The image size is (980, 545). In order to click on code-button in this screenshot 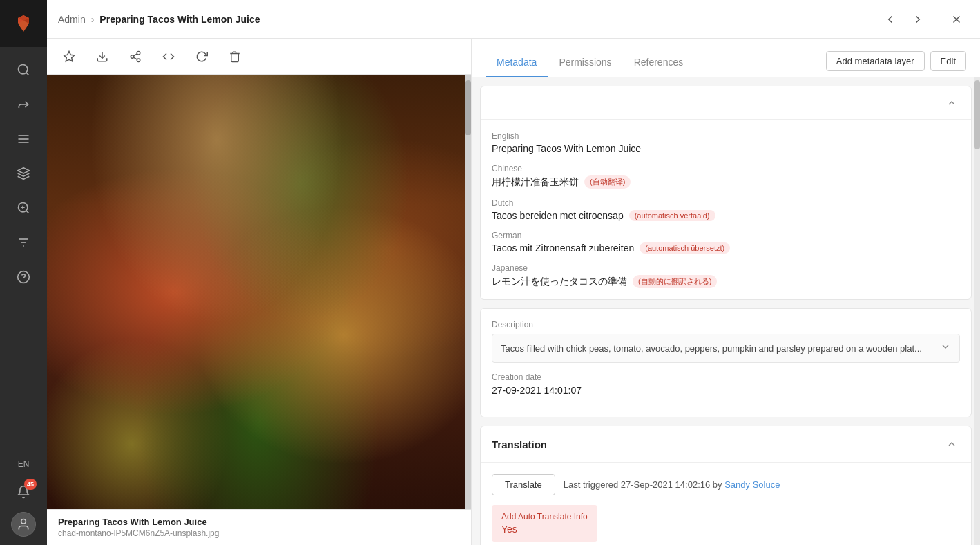, I will do `click(169, 57)`.